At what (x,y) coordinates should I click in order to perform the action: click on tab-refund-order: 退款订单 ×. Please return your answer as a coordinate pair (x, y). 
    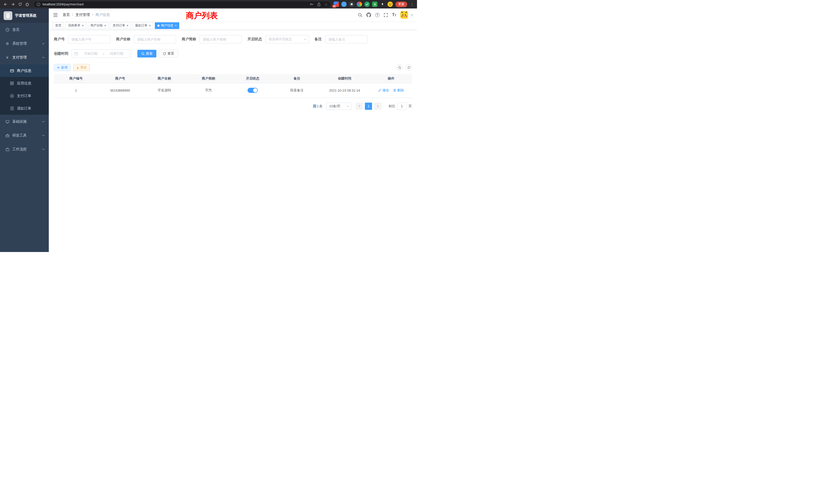
    Looking at the image, I should click on (143, 26).